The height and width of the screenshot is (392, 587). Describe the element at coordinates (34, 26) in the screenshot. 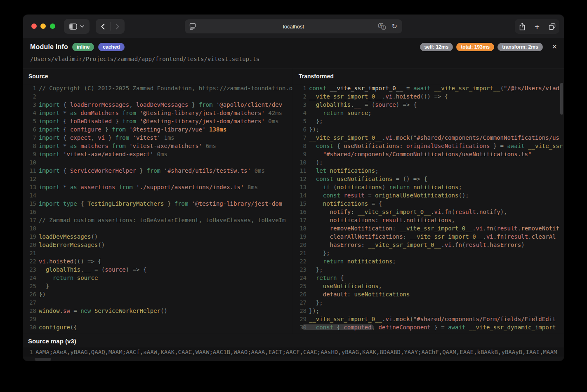

I see `traffic-light-close` at that location.